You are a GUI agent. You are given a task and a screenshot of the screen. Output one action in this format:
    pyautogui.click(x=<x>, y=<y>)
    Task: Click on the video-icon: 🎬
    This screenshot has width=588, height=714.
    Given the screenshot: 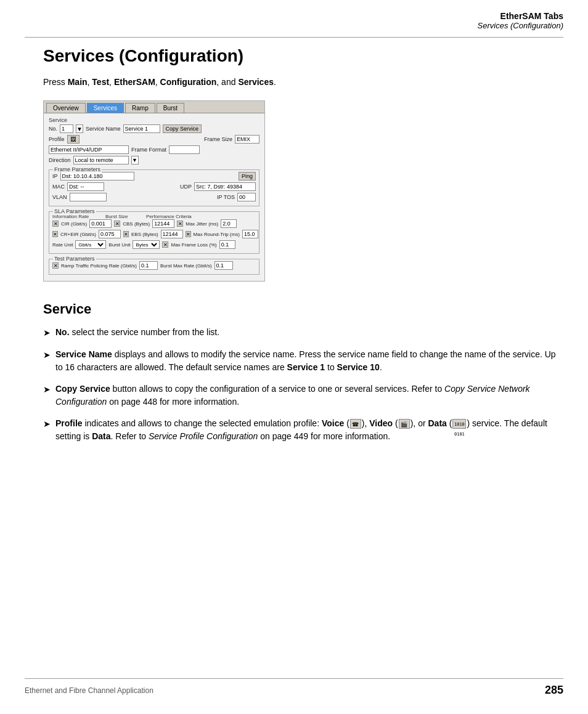 What is the action you would take?
    pyautogui.click(x=404, y=424)
    